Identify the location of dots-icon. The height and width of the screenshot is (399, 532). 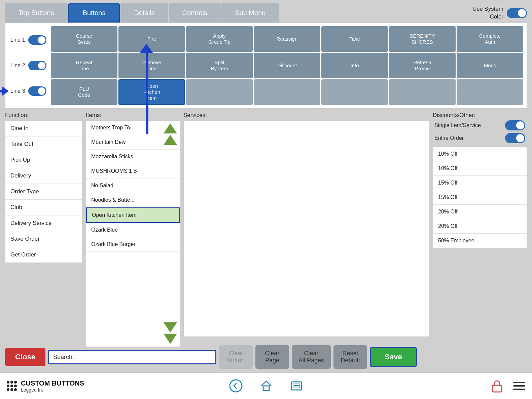
(12, 386).